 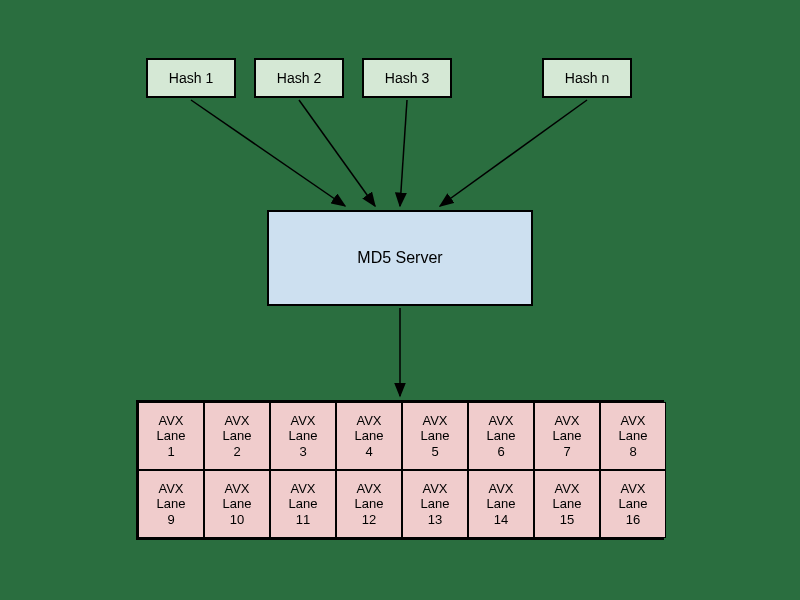 I want to click on lane-number: 12, so click(x=369, y=520).